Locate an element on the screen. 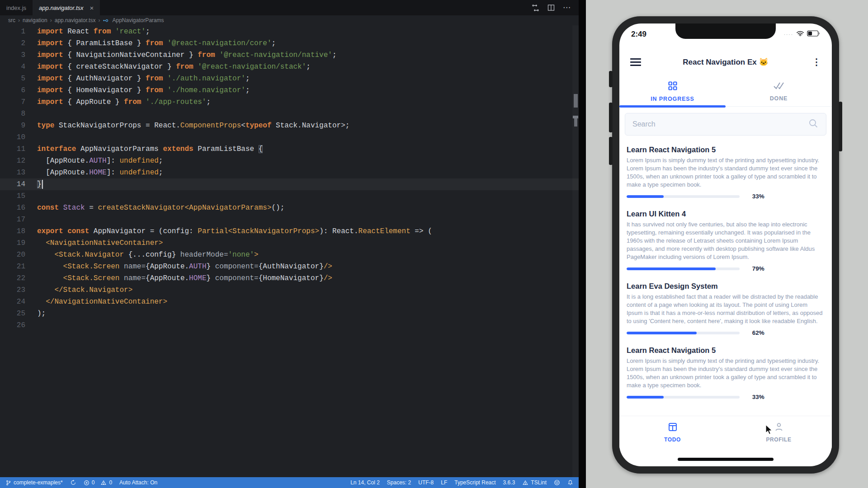 This screenshot has height=488, width=868. overflow-menu-icon: ⋮ is located at coordinates (816, 62).